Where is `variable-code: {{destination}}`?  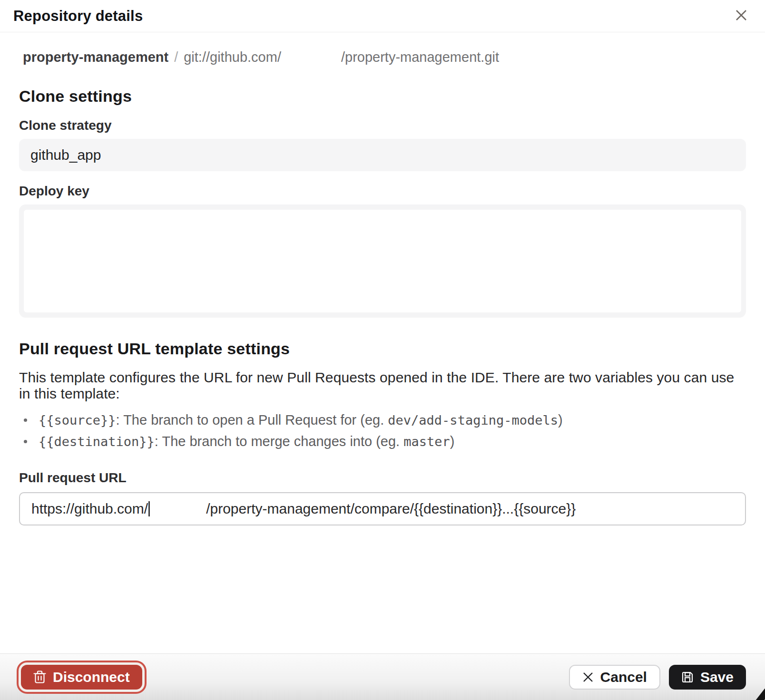
variable-code: {{destination}} is located at coordinates (97, 441).